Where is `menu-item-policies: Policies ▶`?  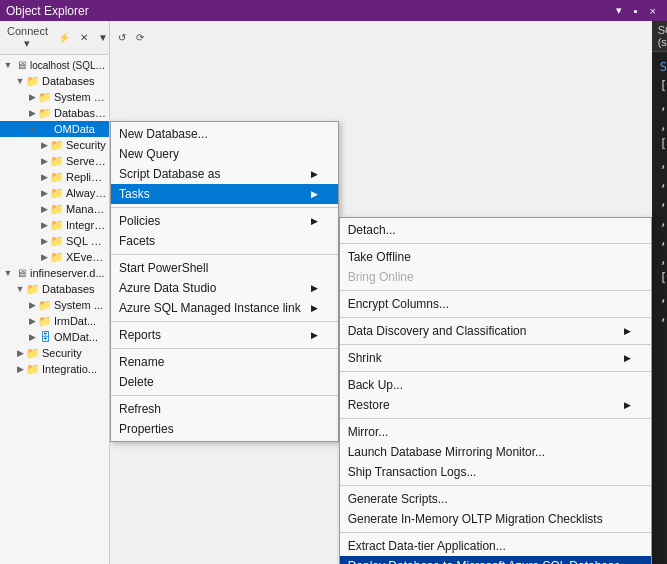
menu-item-policies: Policies ▶ is located at coordinates (224, 221).